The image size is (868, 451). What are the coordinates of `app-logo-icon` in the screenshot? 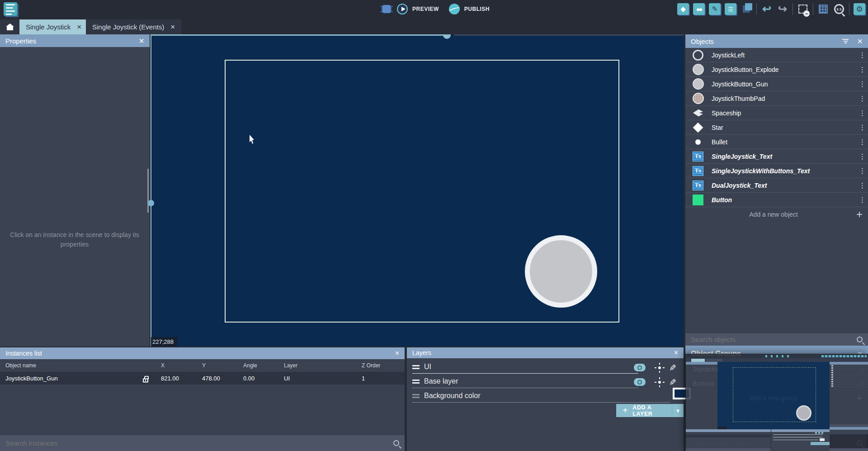 It's located at (10, 9).